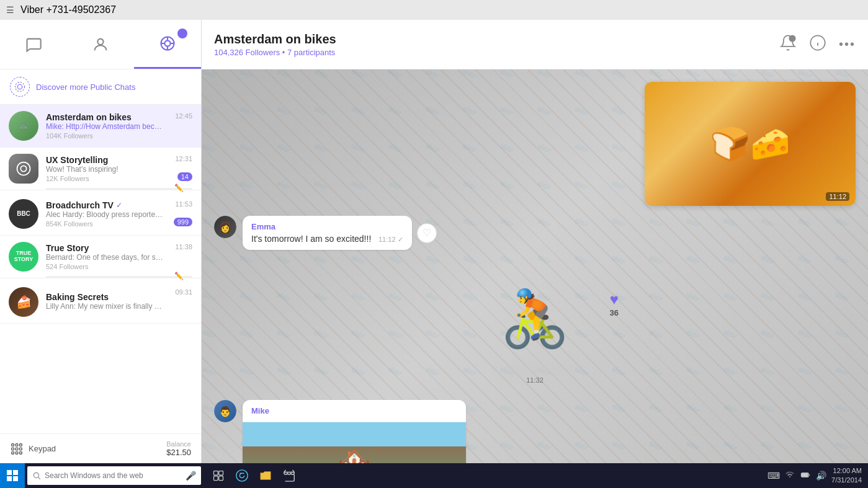 The width and height of the screenshot is (868, 488). Describe the element at coordinates (42, 449) in the screenshot. I see `keypad-label: Keypad` at that location.